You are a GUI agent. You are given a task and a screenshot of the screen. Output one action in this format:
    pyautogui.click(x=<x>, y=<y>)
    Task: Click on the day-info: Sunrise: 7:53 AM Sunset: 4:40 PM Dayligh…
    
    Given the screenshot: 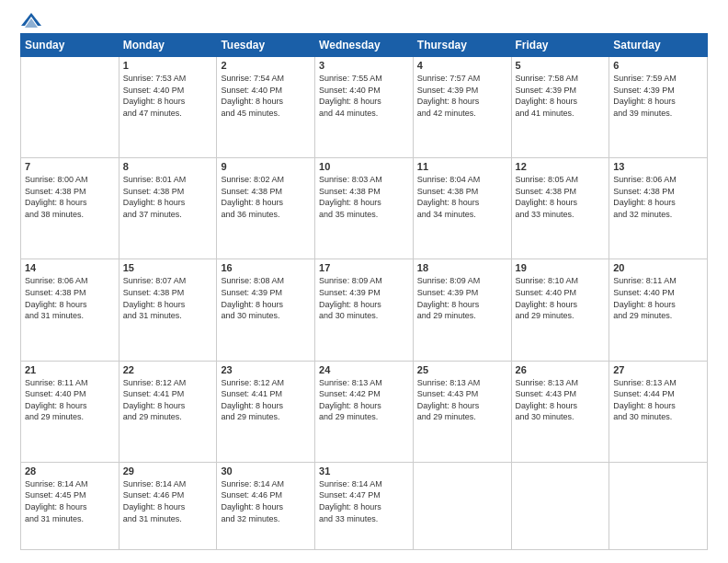 What is the action you would take?
    pyautogui.click(x=168, y=96)
    